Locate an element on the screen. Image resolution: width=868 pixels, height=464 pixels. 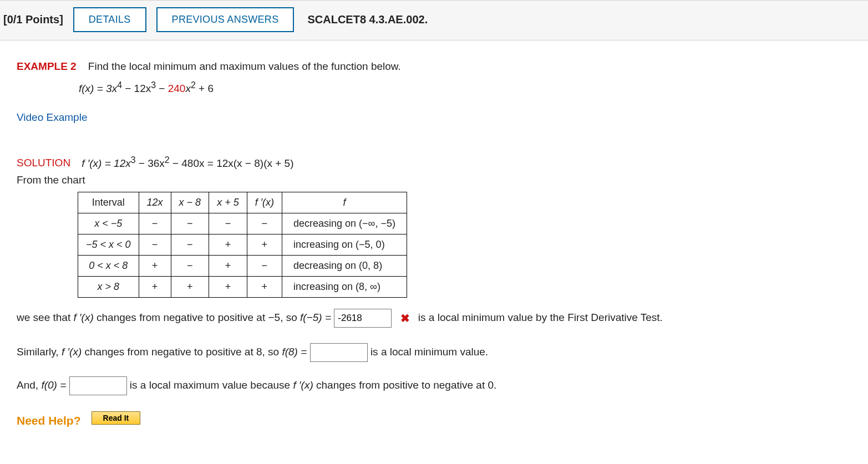
table-row: 0 < x < 8 + − + − decreasing on (0, 4) is located at coordinates (243, 266).